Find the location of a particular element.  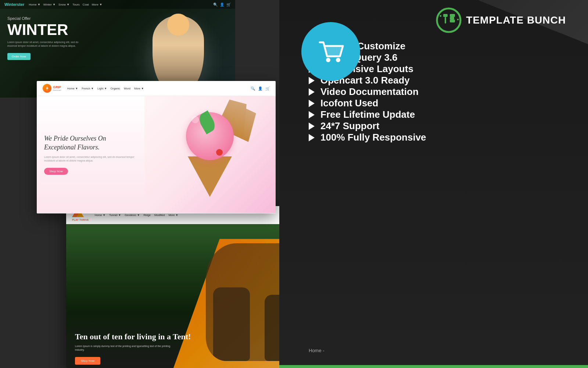

winterster-logo: Winterster is located at coordinates (14, 4).